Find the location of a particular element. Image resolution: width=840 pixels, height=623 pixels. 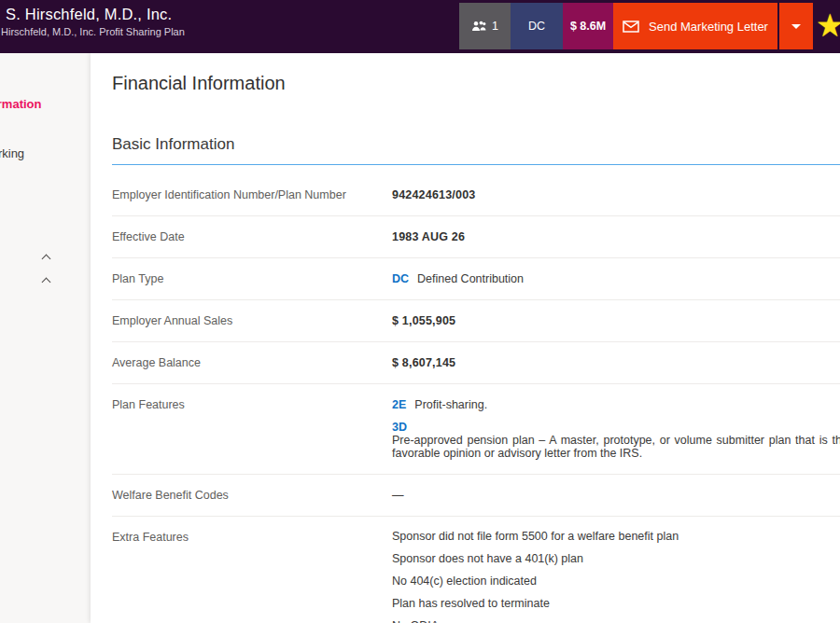

plan-type-badge: DC is located at coordinates (537, 26).